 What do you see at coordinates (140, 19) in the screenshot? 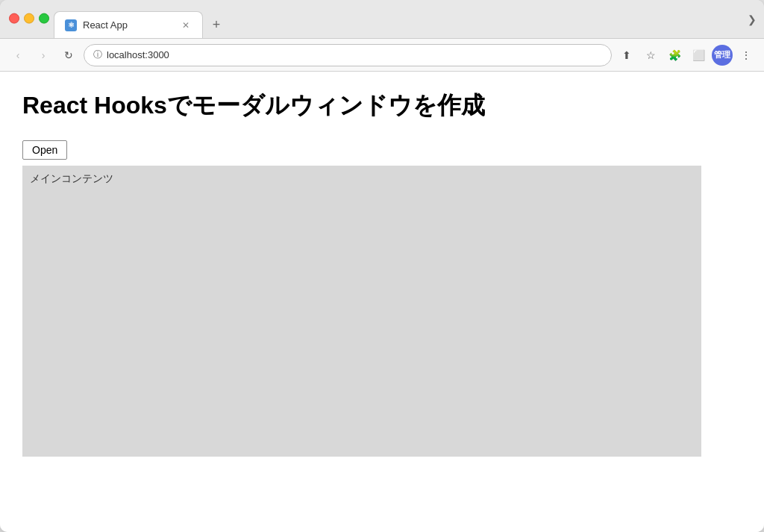
I see `tabs-area: ⚛ React App ✕ +` at bounding box center [140, 19].